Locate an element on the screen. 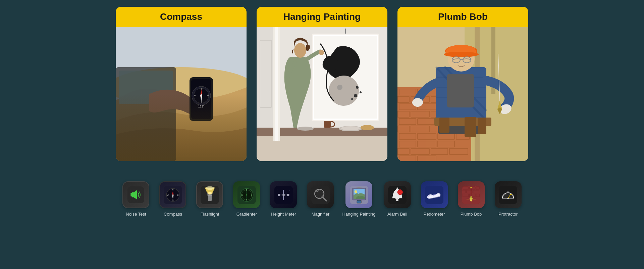  compass-card-image: 123° is located at coordinates (181, 94).